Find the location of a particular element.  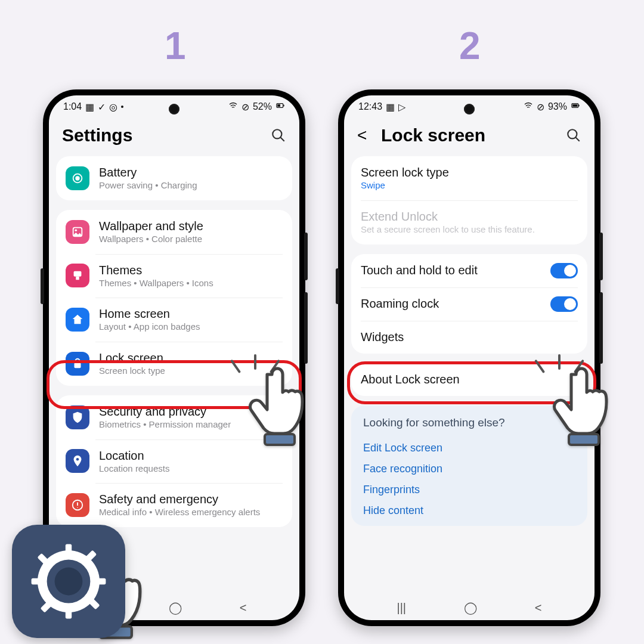

settings-item-wallpaper: Wallpaper and style Wallpapers • Color p… is located at coordinates (174, 232).